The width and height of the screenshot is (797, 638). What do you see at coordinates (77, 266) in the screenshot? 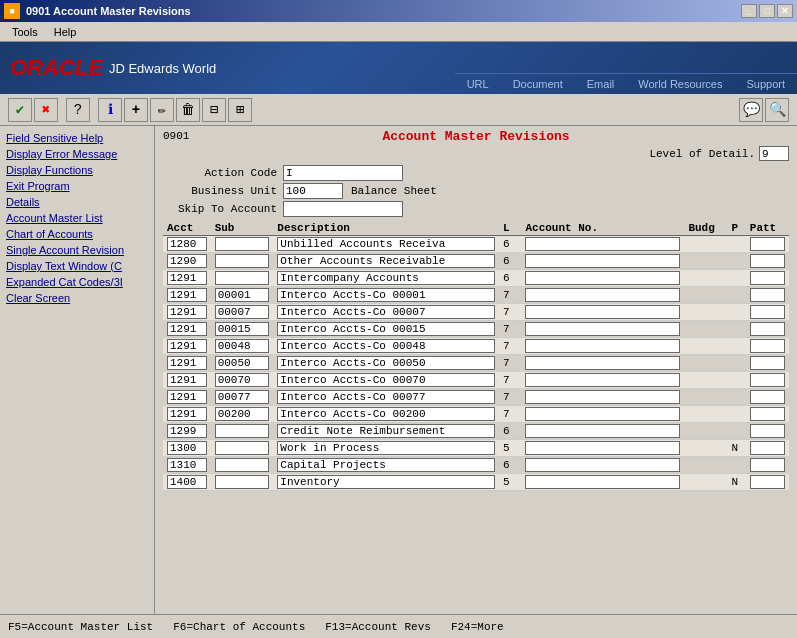
I see `sidebar-display-text-window: Display Text Window (C` at bounding box center [77, 266].